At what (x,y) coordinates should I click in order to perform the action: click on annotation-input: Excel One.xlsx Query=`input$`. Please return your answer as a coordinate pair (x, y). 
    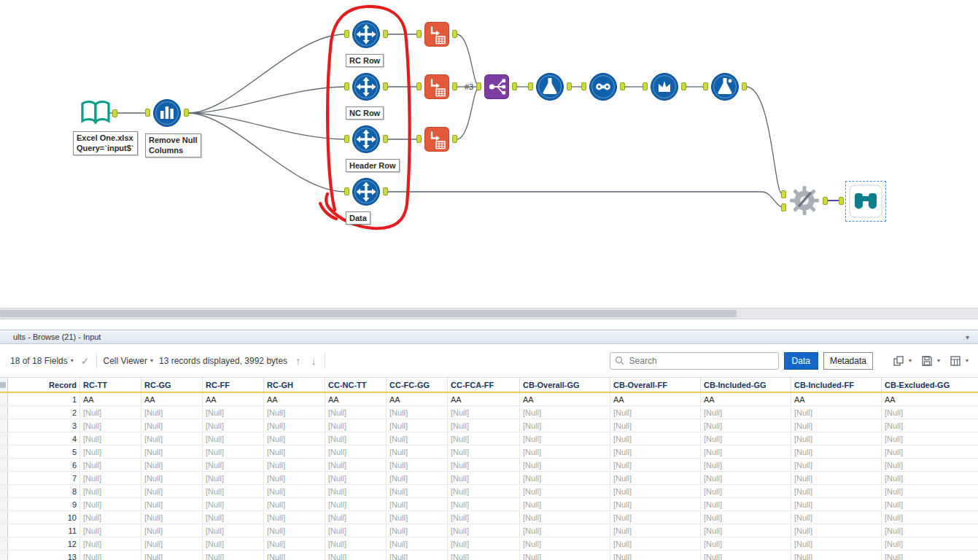
    Looking at the image, I should click on (105, 143).